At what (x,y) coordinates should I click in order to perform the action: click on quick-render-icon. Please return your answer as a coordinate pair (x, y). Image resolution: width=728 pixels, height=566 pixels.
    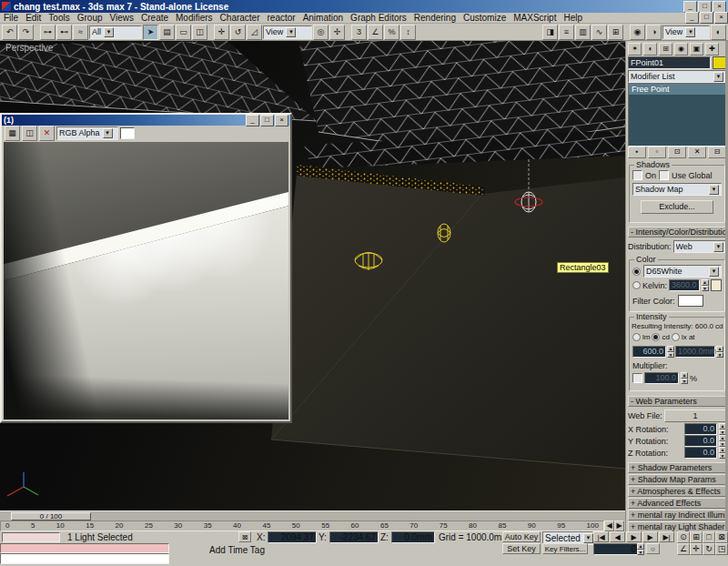
    Looking at the image, I should click on (719, 33).